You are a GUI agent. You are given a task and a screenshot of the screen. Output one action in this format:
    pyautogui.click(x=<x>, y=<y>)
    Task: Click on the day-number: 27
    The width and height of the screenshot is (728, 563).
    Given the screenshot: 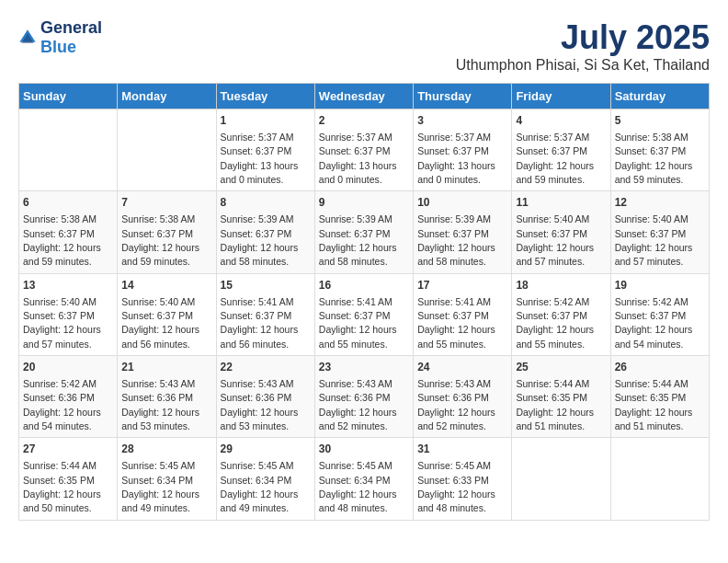 What is the action you would take?
    pyautogui.click(x=68, y=449)
    